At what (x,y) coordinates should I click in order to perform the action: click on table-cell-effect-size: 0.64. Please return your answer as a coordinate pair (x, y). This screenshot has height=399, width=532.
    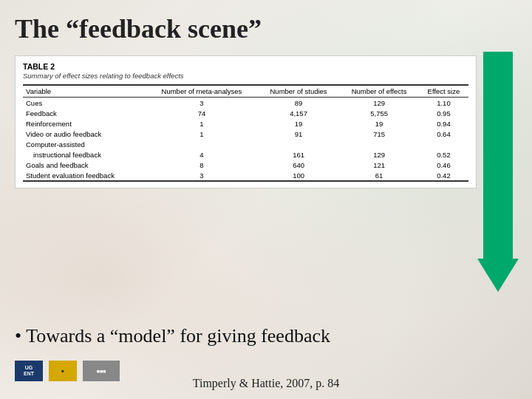
    Looking at the image, I should click on (443, 134).